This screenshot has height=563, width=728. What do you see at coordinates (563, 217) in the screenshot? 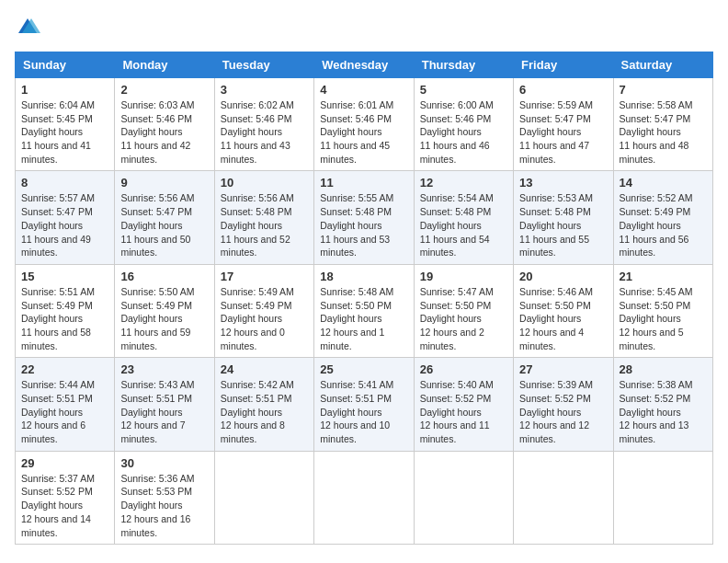
I see `calendar-cell: 13 Sunrise: 5:53 AM Sunset: 5:48 PM Dayl…` at bounding box center [563, 217].